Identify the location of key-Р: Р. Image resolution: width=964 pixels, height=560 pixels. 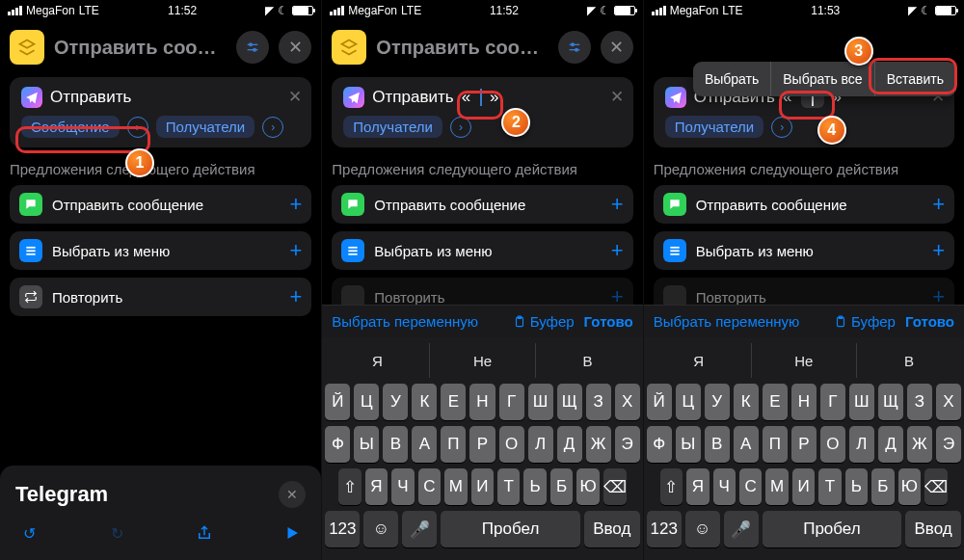
(482, 444).